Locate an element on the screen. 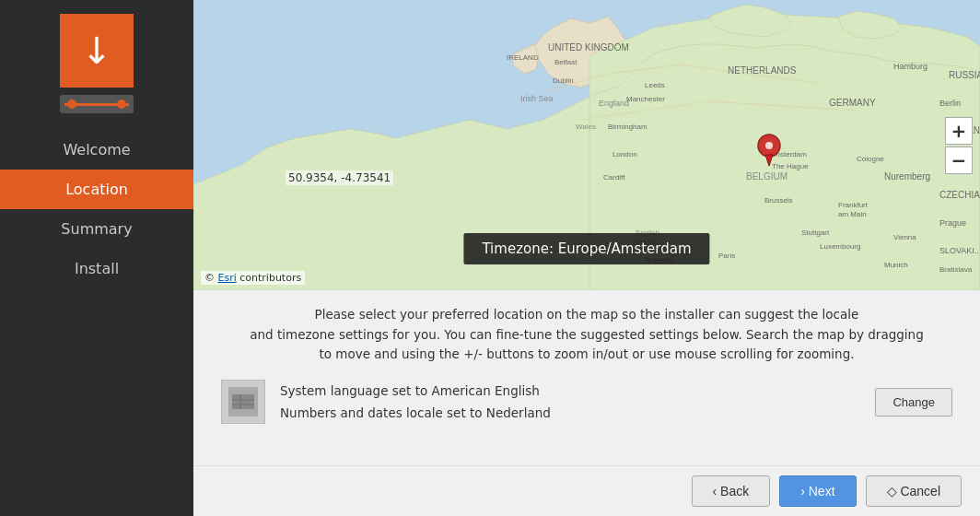 This screenshot has height=516, width=980. sidebar-item-install: Install is located at coordinates (97, 269).